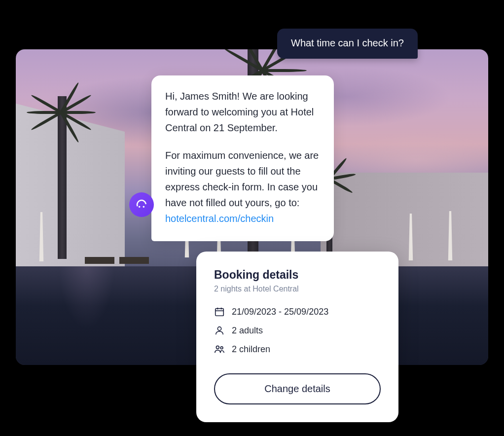  What do you see at coordinates (219, 330) in the screenshot?
I see `person-icon` at bounding box center [219, 330].